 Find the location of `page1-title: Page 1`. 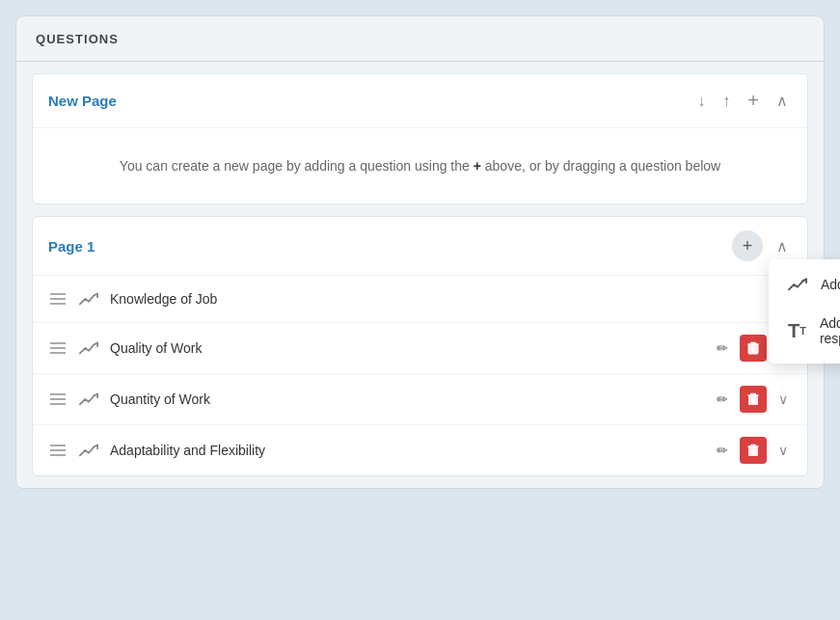

page1-title: Page 1 is located at coordinates (390, 247).